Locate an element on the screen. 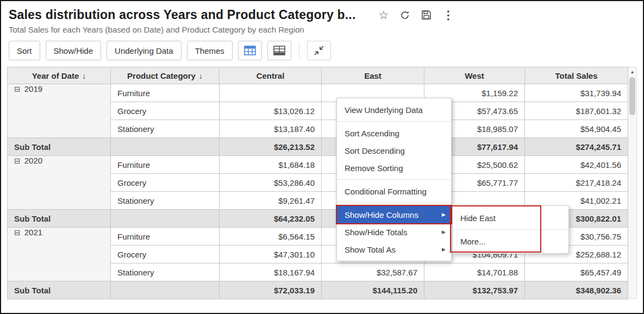  toolbar: SortShow/HideUnderlying DataThemes is located at coordinates (322, 47).